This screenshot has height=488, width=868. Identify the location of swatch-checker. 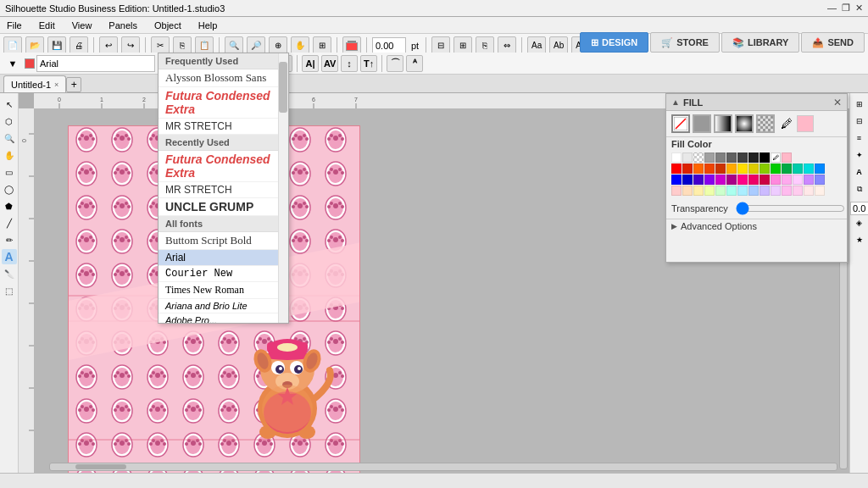
(698, 158).